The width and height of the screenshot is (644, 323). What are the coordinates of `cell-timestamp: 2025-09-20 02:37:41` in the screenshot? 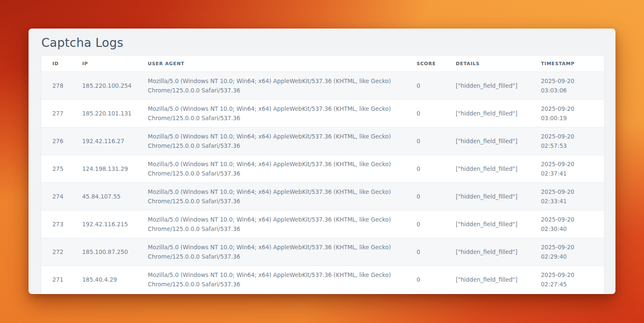 It's located at (572, 169).